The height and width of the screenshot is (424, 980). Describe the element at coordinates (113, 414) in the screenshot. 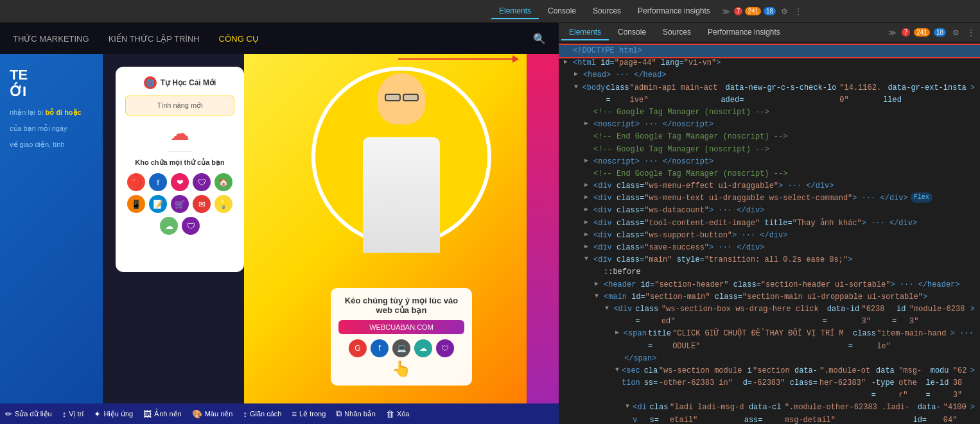

I see `toolbar-effect: ✦ Hiệu ứng` at that location.